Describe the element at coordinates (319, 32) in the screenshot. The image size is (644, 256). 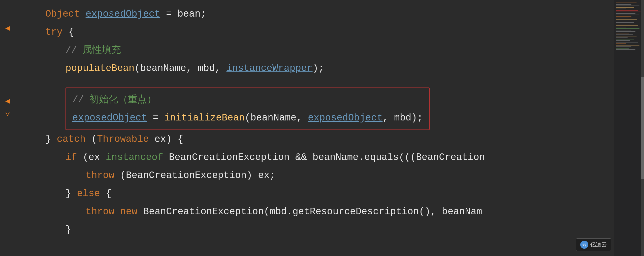
I see `code-line: try {` at that location.